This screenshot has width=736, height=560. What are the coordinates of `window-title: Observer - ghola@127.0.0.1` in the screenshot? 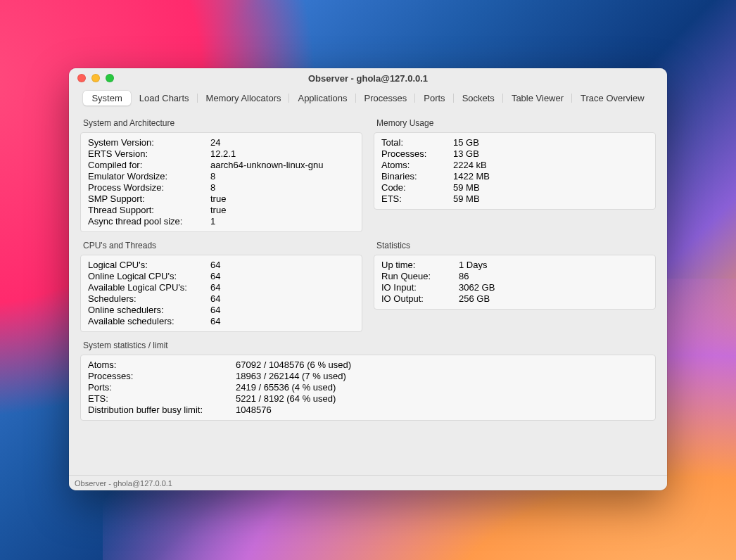 It's located at (368, 79).